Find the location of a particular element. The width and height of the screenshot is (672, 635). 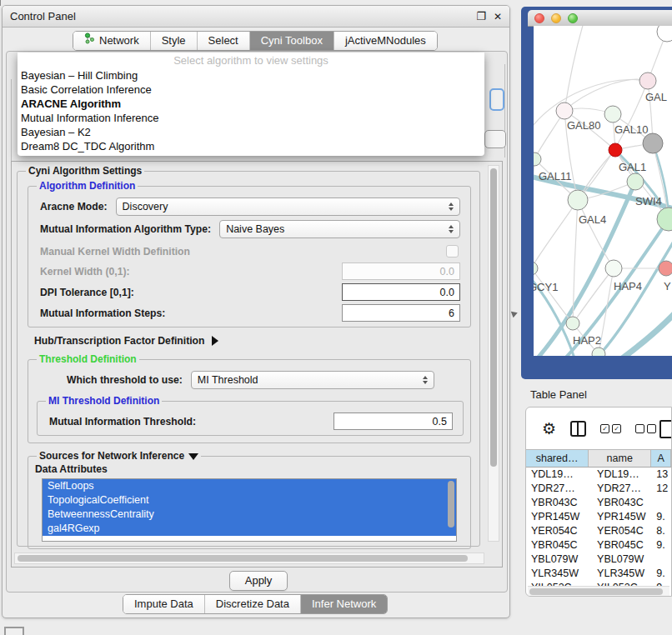

network-node-label-gal80: GAL80 is located at coordinates (584, 125).